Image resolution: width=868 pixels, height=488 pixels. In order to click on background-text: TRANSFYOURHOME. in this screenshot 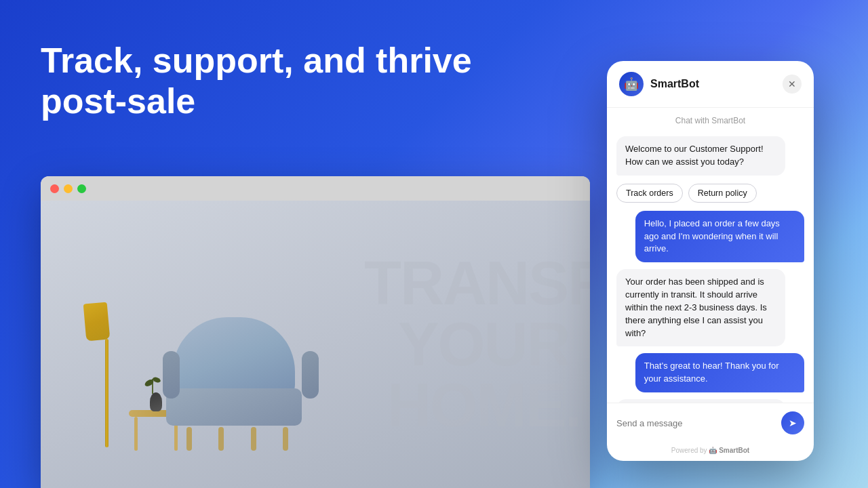, I will do `click(477, 344)`.